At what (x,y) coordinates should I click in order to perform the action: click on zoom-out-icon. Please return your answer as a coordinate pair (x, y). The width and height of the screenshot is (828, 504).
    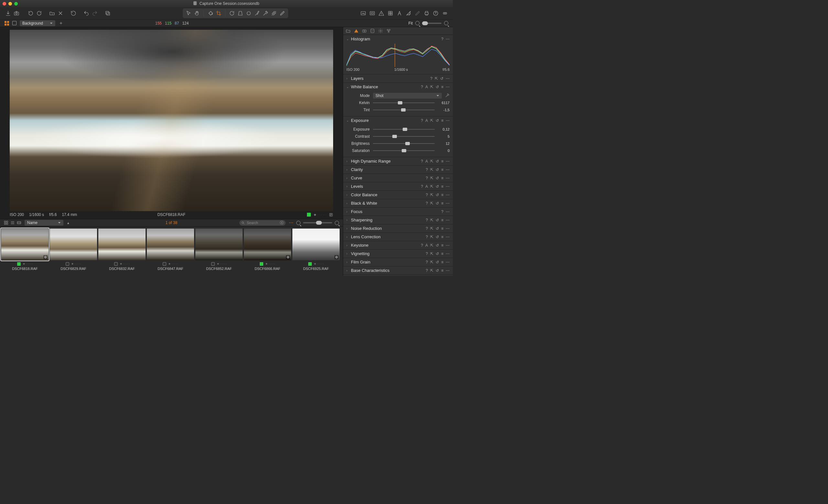
    Looking at the image, I should click on (417, 23).